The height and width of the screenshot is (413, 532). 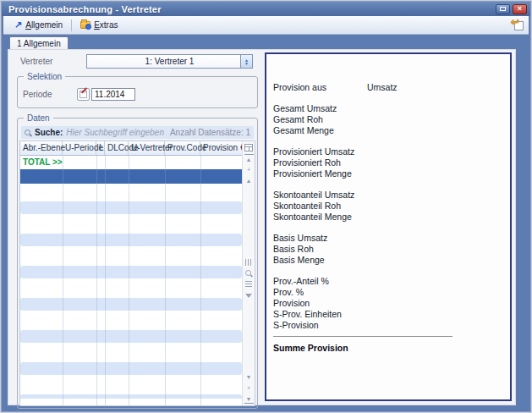 What do you see at coordinates (502, 8) in the screenshot?
I see `restore-glyph` at bounding box center [502, 8].